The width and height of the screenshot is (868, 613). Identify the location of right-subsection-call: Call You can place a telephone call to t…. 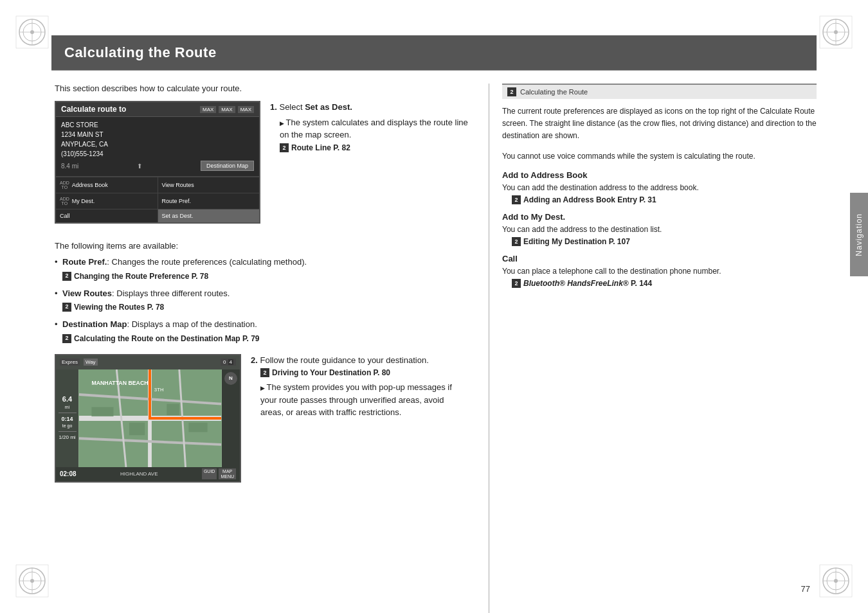
(660, 271).